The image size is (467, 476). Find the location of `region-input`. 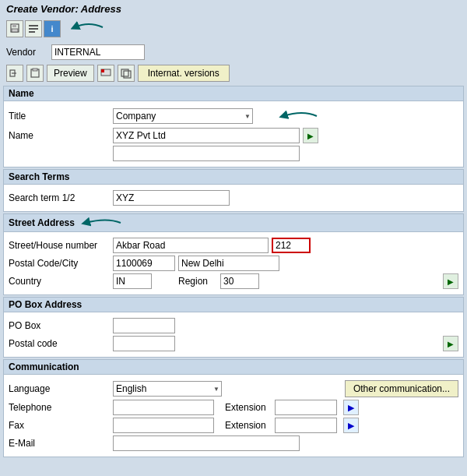

region-input is located at coordinates (240, 281).